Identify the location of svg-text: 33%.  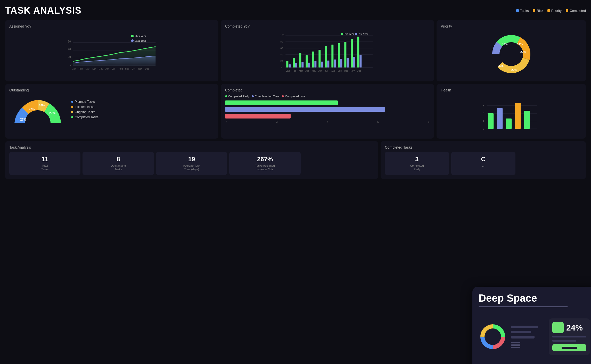
(501, 66).